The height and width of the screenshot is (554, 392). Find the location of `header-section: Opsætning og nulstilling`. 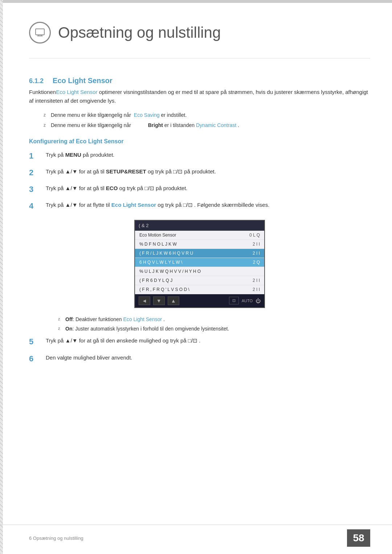

header-section: Opsætning og nulstilling is located at coordinates (200, 36).